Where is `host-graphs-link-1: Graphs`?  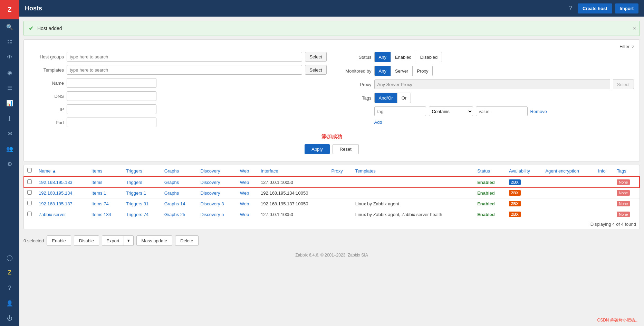
host-graphs-link-1: Graphs is located at coordinates (172, 193).